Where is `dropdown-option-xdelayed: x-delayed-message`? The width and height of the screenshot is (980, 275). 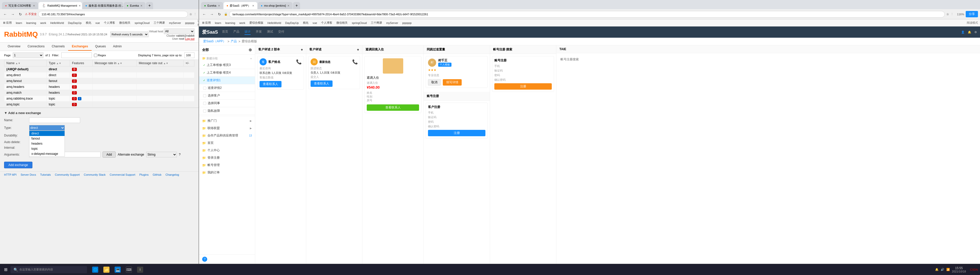 dropdown-option-xdelayed: x-delayed-message is located at coordinates (47, 154).